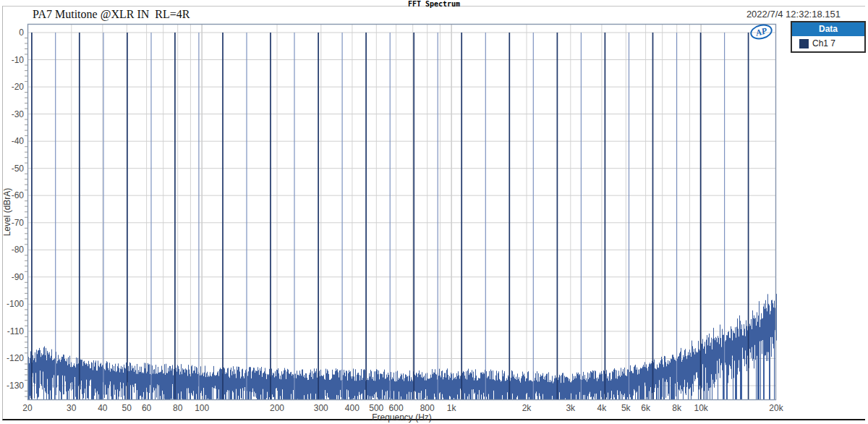  Describe the element at coordinates (793, 14) in the screenshot. I see `timestamp: 2022/7/4 12:32:18.151` at that location.